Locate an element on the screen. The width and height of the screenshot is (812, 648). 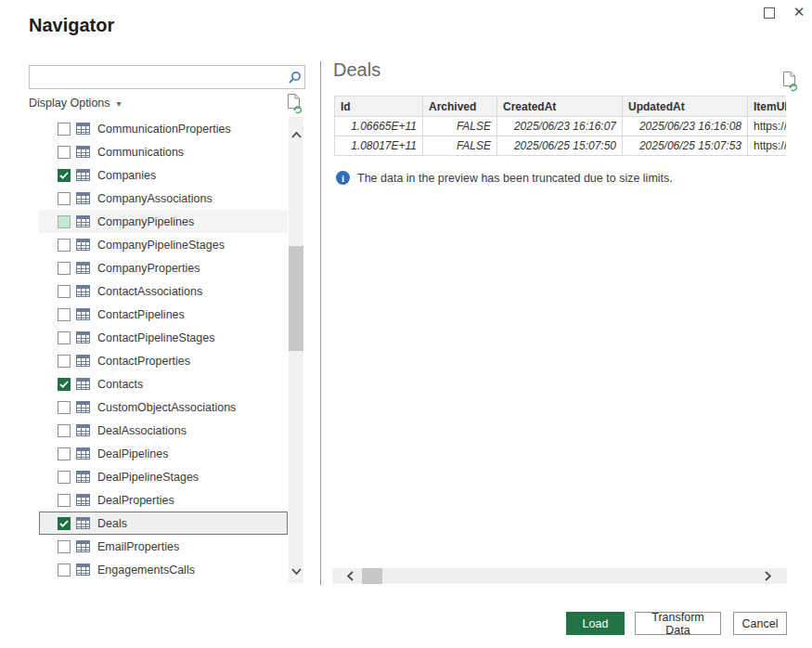
transform-data-button: Transform Data is located at coordinates (677, 624).